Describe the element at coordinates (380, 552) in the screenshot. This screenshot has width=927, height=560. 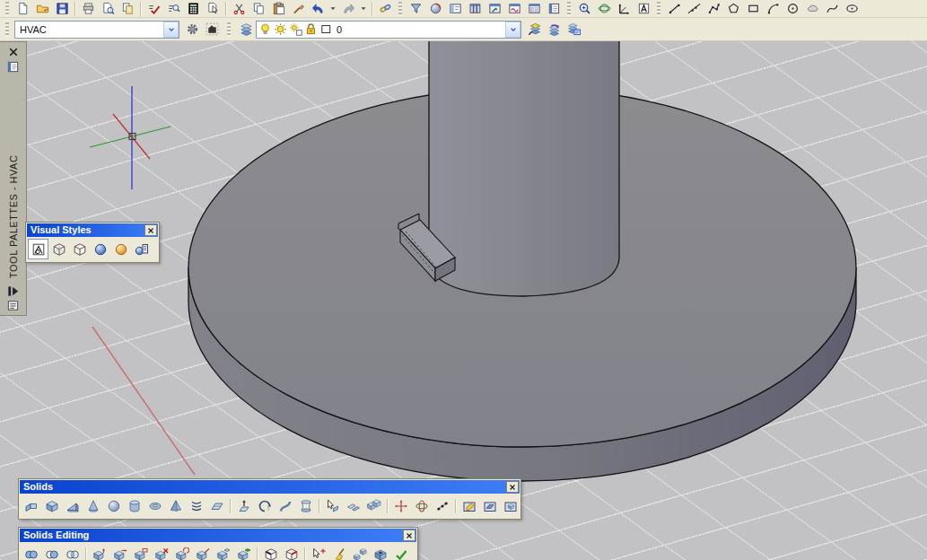
I see `shell-button` at that location.